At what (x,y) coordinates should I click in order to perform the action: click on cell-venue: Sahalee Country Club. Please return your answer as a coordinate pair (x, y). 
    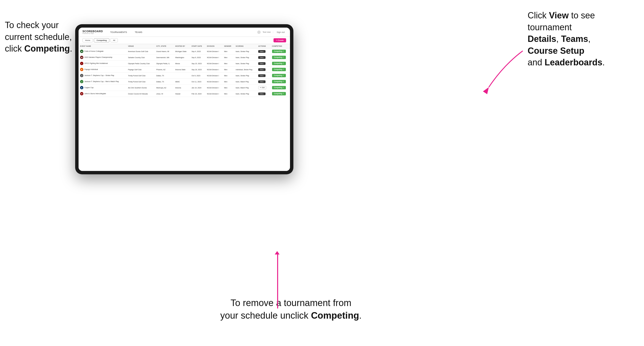
    Looking at the image, I should click on (140, 57).